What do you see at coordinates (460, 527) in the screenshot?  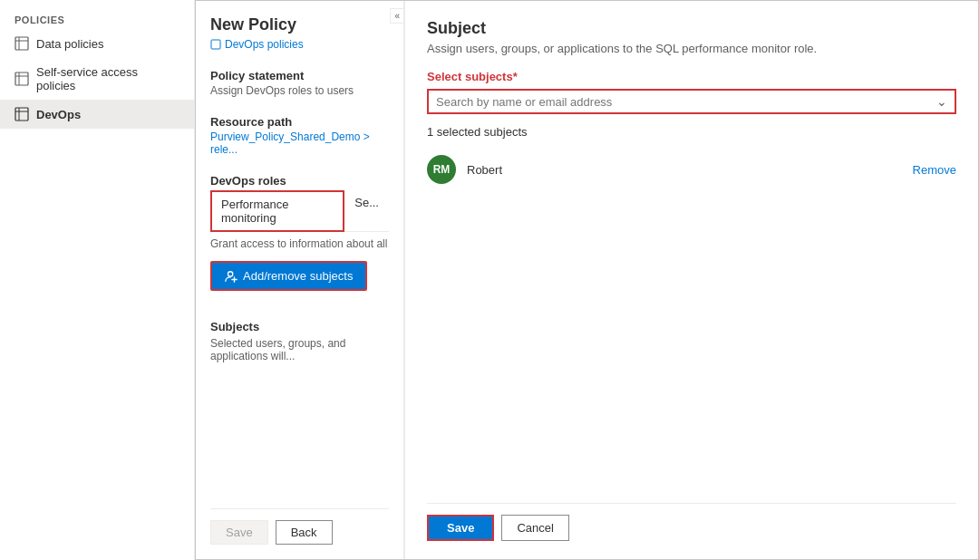 I see `subject-save-button: Save` at bounding box center [460, 527].